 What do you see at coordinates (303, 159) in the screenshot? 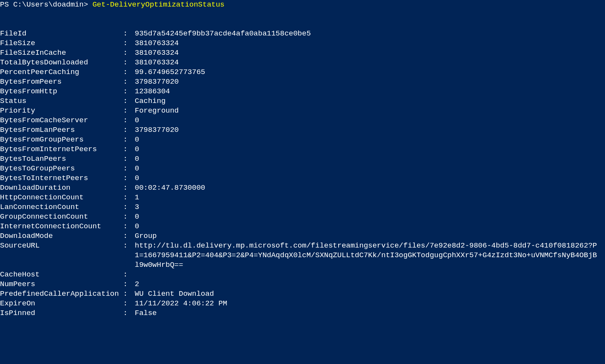
I see `output-row: BytesToLanPeers: 0` at bounding box center [303, 159].